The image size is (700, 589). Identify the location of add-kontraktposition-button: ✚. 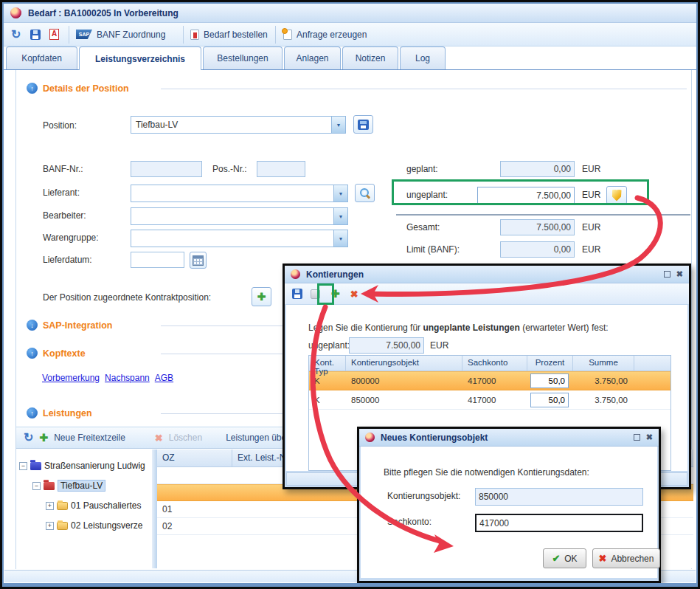
(261, 297).